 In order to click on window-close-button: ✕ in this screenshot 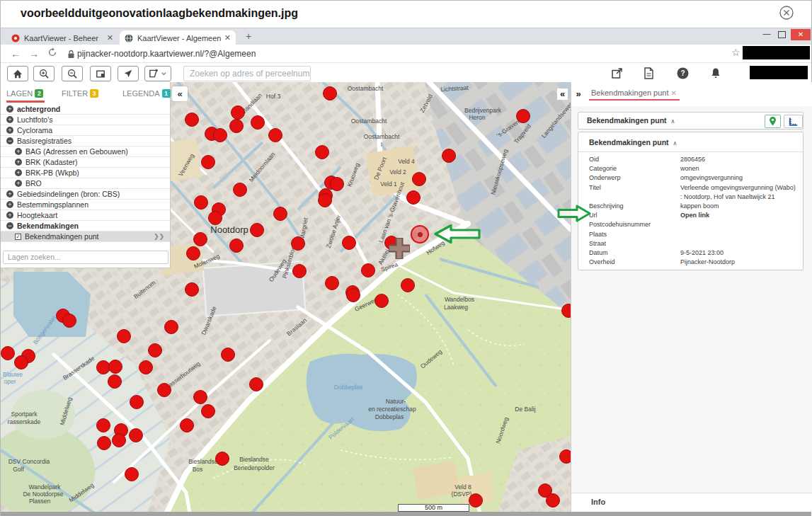, I will do `click(801, 35)`.